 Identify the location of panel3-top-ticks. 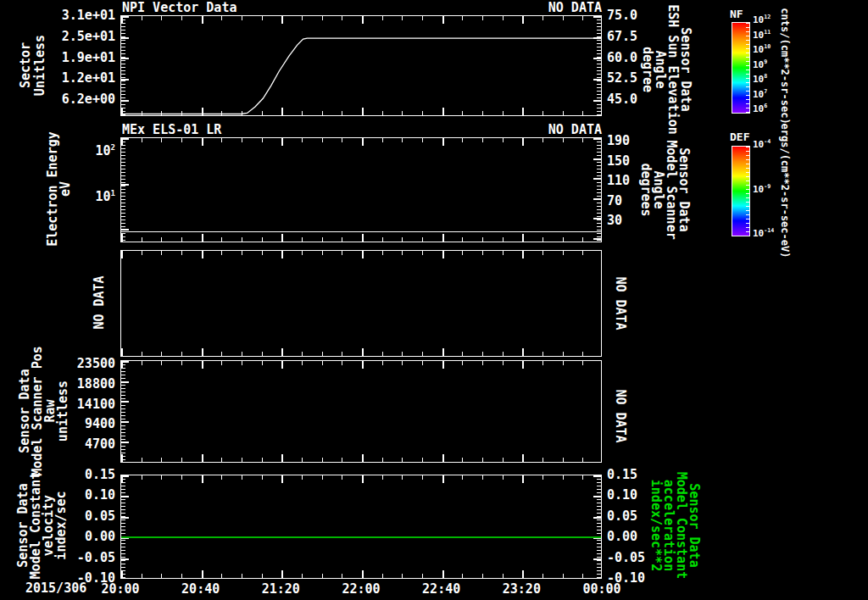
(361, 254).